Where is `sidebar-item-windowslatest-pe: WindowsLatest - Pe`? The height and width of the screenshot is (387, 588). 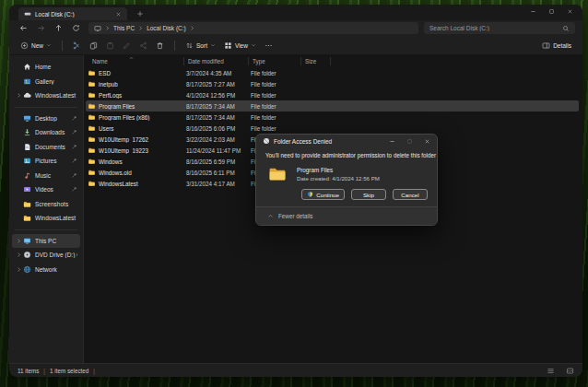
sidebar-item-windowslatest-pe: WindowsLatest - Pe is located at coordinates (46, 96).